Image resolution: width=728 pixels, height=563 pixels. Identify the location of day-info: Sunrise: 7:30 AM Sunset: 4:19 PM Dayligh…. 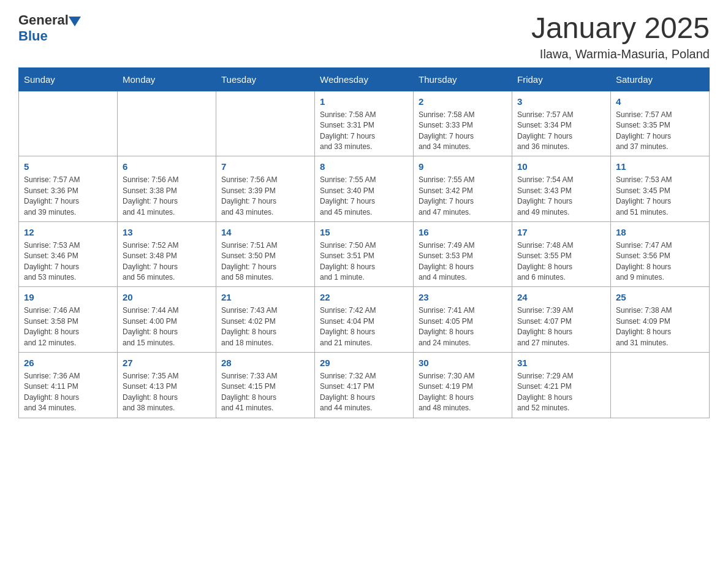
(463, 393).